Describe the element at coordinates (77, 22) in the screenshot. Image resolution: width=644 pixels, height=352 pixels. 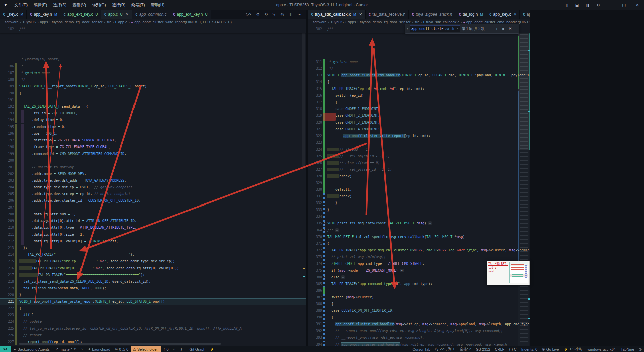
I see `breadcrumb-item: tuyaos_demo_zg_door_sensor` at that location.